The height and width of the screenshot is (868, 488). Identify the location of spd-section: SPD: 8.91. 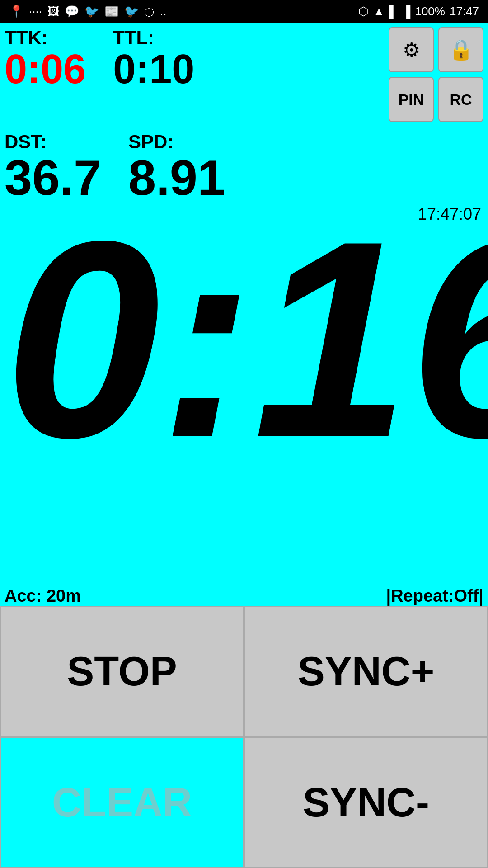
(177, 167).